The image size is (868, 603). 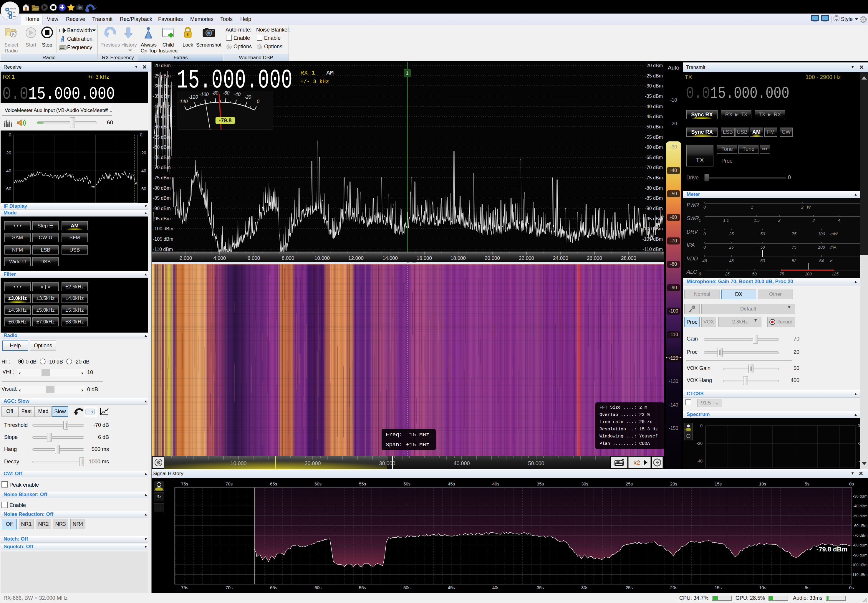 I want to click on svg-text: V, so click(x=831, y=261).